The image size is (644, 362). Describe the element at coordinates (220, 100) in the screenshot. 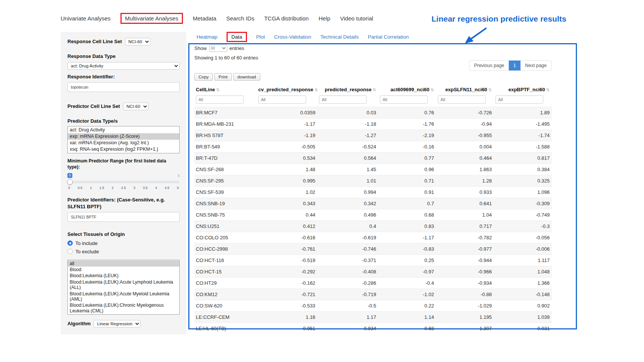

I see `column-filter-cellline` at that location.